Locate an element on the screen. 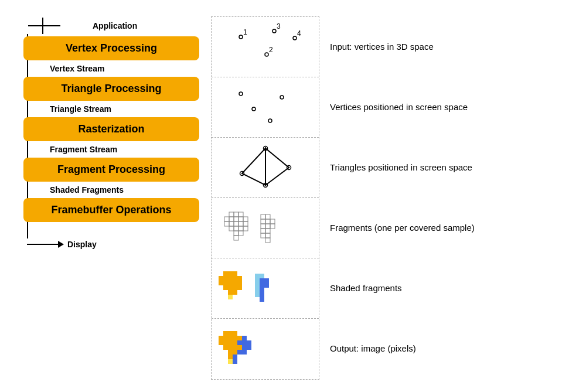  desc-cell-5: Shaded fragments is located at coordinates (454, 288).